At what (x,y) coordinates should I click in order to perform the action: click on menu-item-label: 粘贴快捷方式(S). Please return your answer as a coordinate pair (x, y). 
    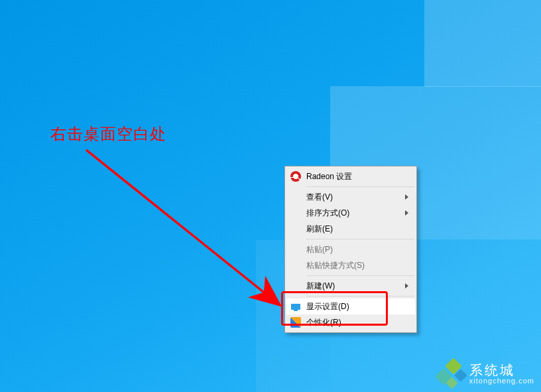
    Looking at the image, I should click on (335, 265).